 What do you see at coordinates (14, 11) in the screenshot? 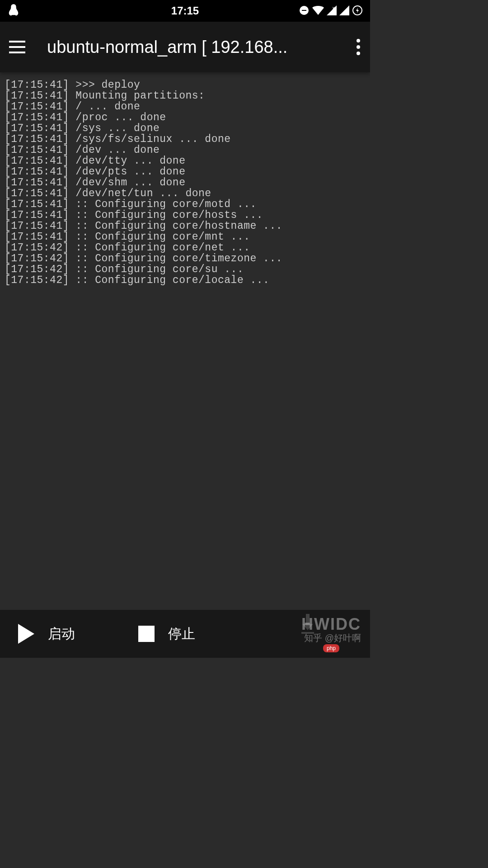
I see `penguin-icon` at bounding box center [14, 11].